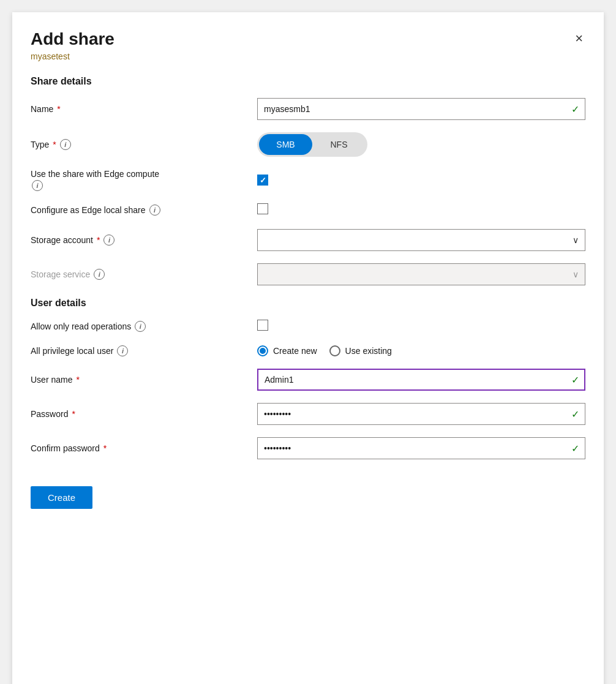  What do you see at coordinates (421, 240) in the screenshot?
I see `storage-account-dropdown: ∨` at bounding box center [421, 240].